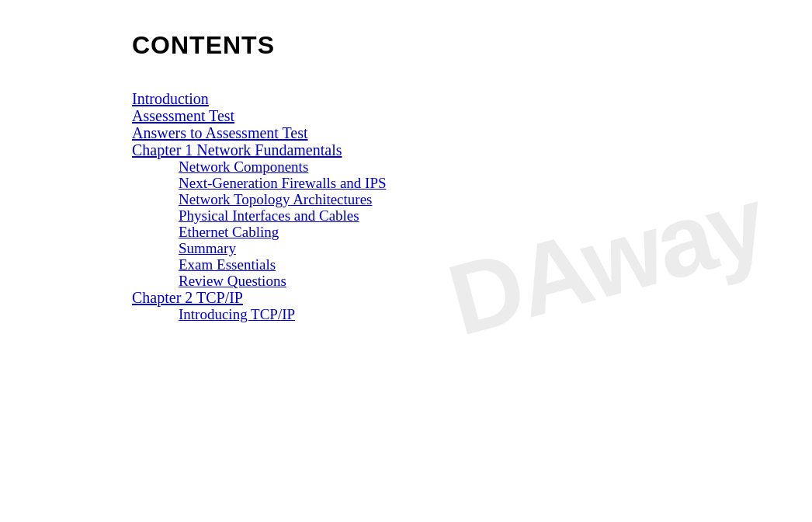 This screenshot has width=812, height=522. Describe the element at coordinates (449, 166) in the screenshot. I see `toc-item-network-components: Network Components` at that location.